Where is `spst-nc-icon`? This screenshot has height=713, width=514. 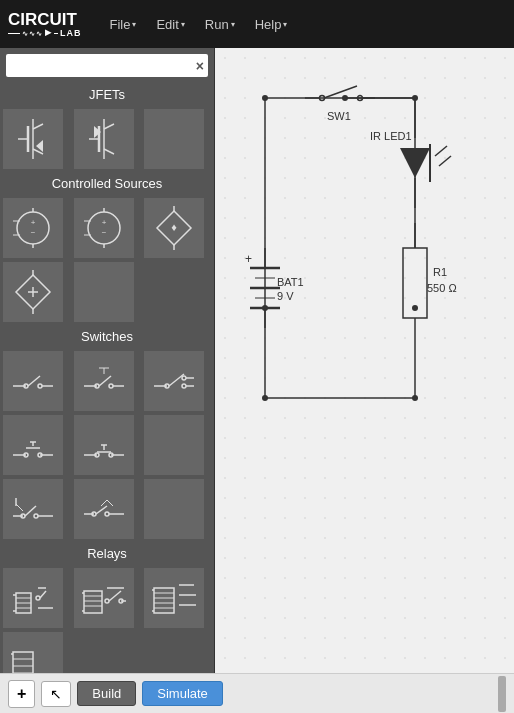 spst-nc-icon is located at coordinates (104, 381).